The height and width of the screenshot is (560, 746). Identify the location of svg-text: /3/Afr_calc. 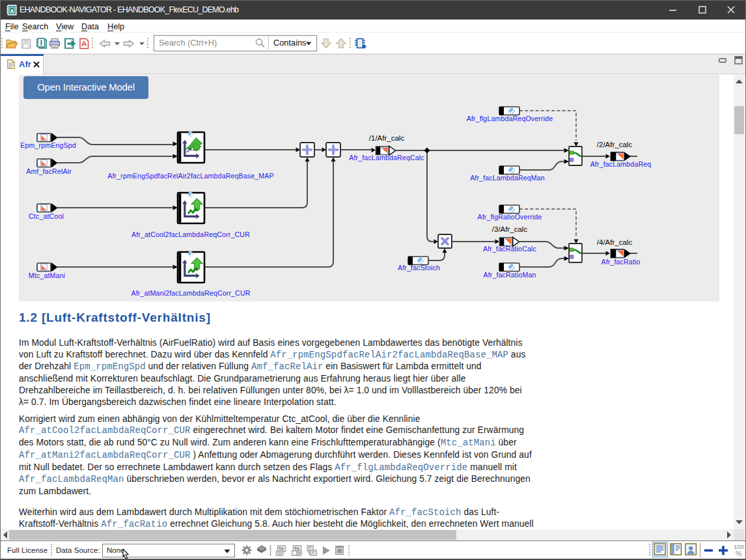
(510, 229).